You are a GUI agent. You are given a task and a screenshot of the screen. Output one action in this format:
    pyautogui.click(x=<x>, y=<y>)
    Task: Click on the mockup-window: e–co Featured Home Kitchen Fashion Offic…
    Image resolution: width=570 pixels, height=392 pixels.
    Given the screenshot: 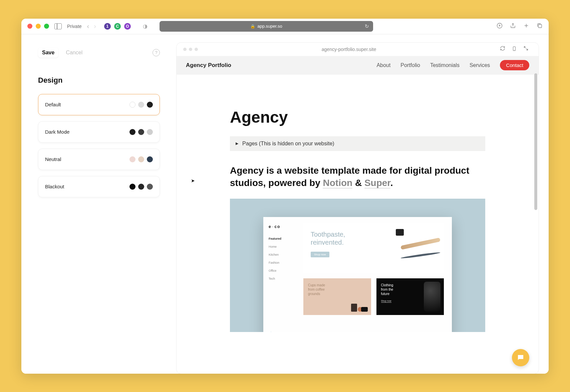 What is the action you would take?
    pyautogui.click(x=358, y=275)
    